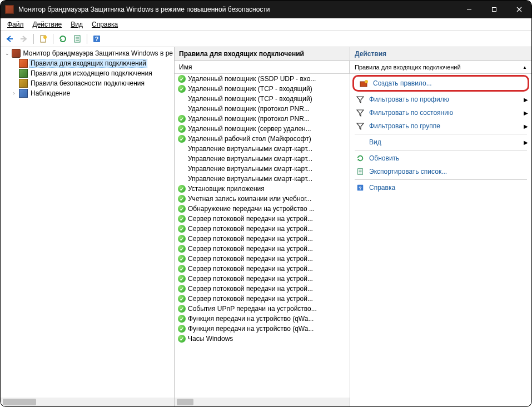 The height and width of the screenshot is (407, 532). I want to click on actions-section-header: Правила для входящих подключений ▲, so click(441, 68).